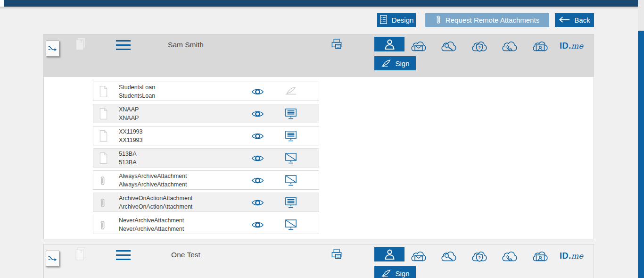 Image resolution: width=644 pixels, height=278 pixels. Describe the element at coordinates (151, 225) in the screenshot. I see `document-labels: NeverArchiveAttachment NeverArchiveAttac…` at that location.